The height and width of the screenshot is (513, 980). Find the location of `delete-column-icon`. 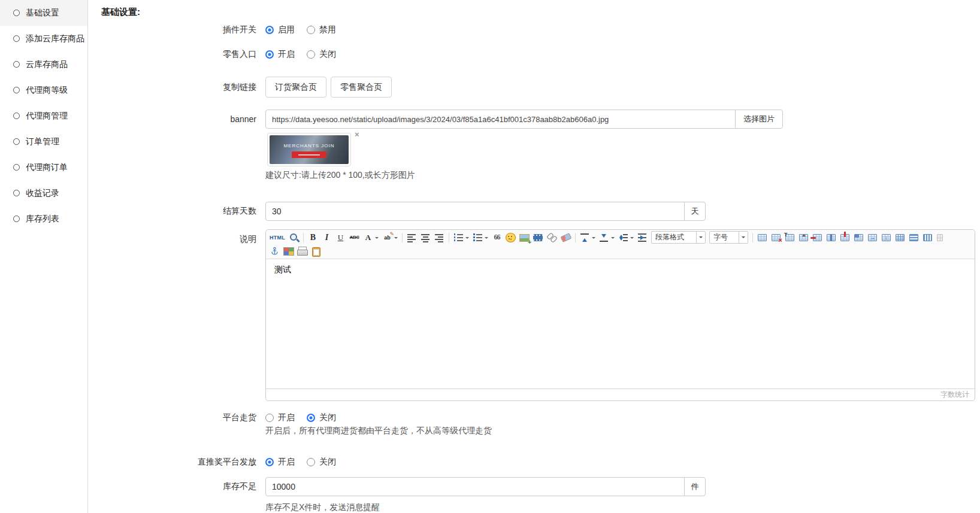

delete-column-icon is located at coordinates (845, 238).